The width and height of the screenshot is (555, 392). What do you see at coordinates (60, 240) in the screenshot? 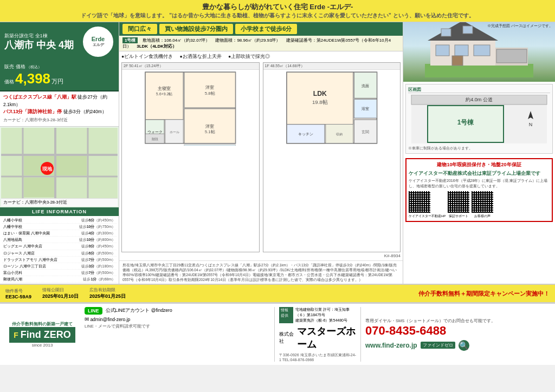
I see `life-row: 八潮地福島 徒歩 10分 （約800m）` at bounding box center [60, 240].